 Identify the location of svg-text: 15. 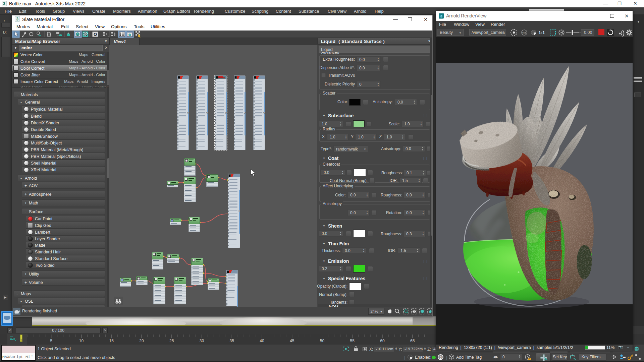
(112, 341).